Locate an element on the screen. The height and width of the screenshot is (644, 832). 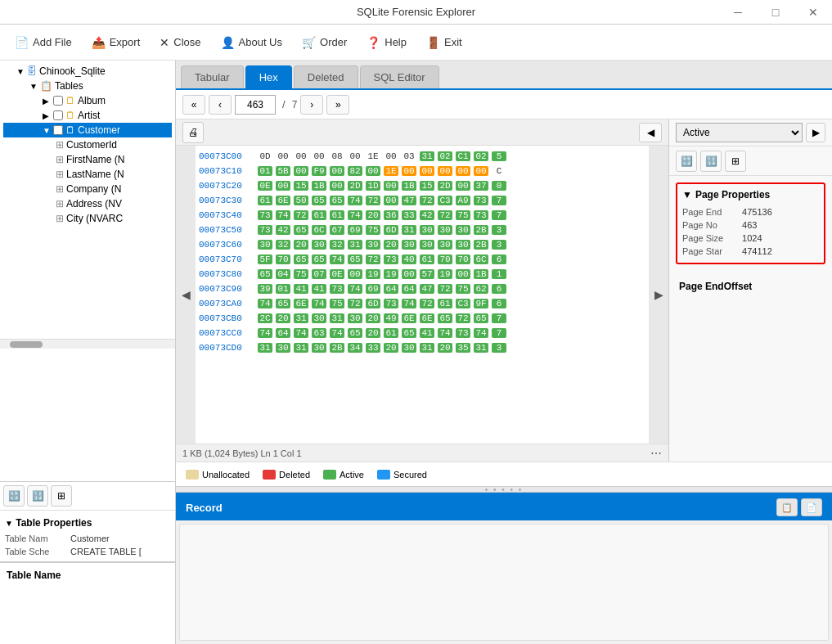
hex-byte: 69 is located at coordinates (373, 289).